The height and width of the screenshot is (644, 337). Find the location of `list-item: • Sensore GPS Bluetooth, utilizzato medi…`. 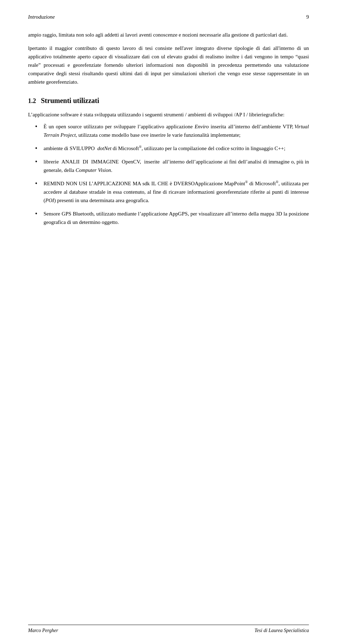

list-item: • Sensore GPS Bluetooth, utilizzato medi… is located at coordinates (172, 218).